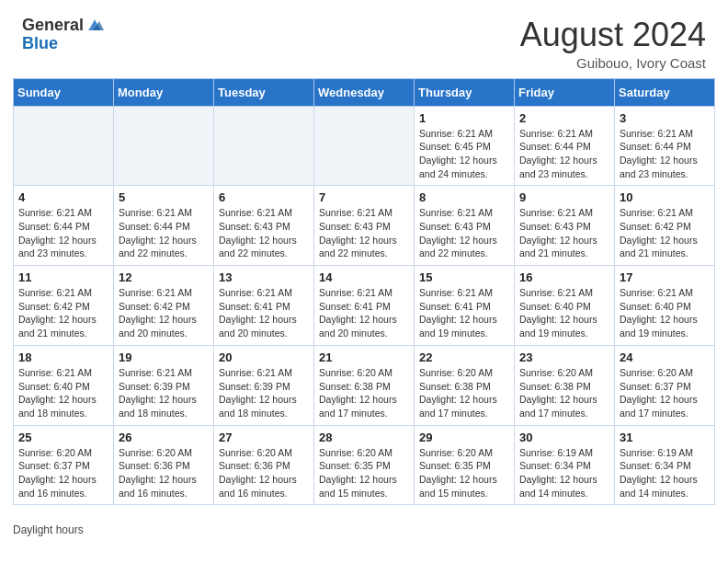 This screenshot has height=563, width=728. Describe the element at coordinates (364, 305) in the screenshot. I see `calendar-cell: 14Sunrise: 6:21 AM Sunset: 6:41 PM Dayli…` at that location.